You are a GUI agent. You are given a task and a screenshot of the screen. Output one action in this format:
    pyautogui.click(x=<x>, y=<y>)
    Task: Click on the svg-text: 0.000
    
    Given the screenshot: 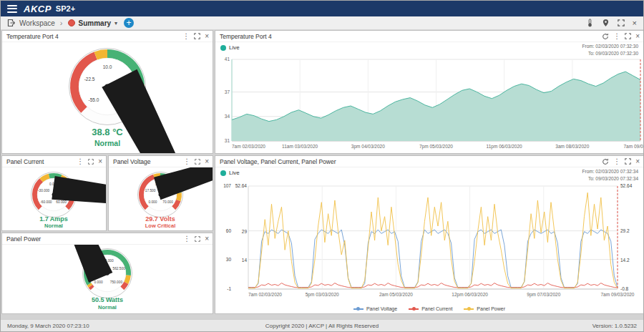 What is the action you would take?
    pyautogui.click(x=99, y=282)
    